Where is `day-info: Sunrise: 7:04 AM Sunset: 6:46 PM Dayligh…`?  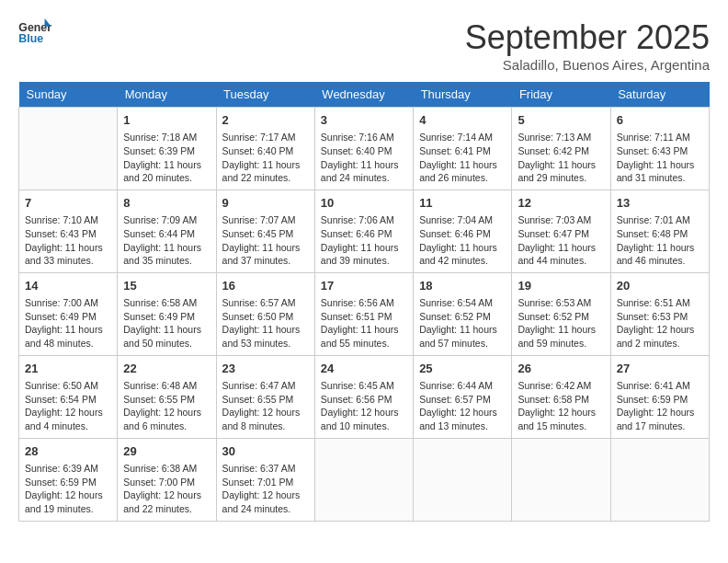
day-info: Sunrise: 7:04 AM Sunset: 6:46 PM Dayligh… is located at coordinates (462, 241).